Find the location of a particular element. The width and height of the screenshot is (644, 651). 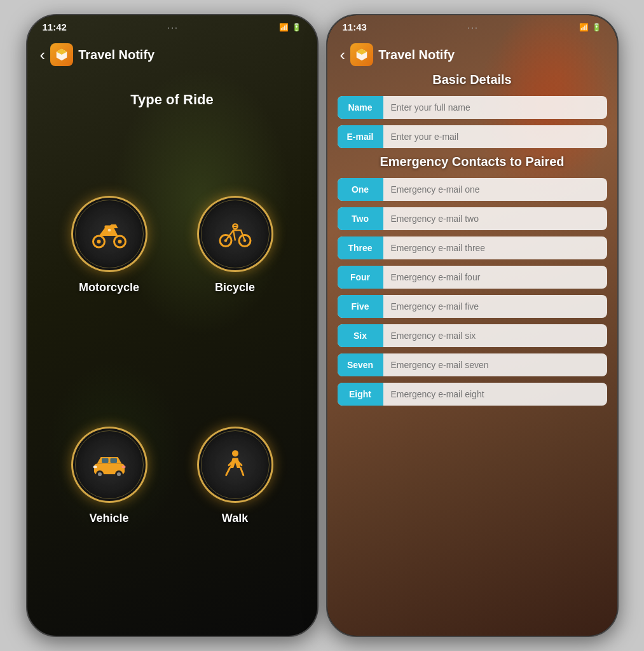

battery-icon: 🔋 is located at coordinates (296, 27).